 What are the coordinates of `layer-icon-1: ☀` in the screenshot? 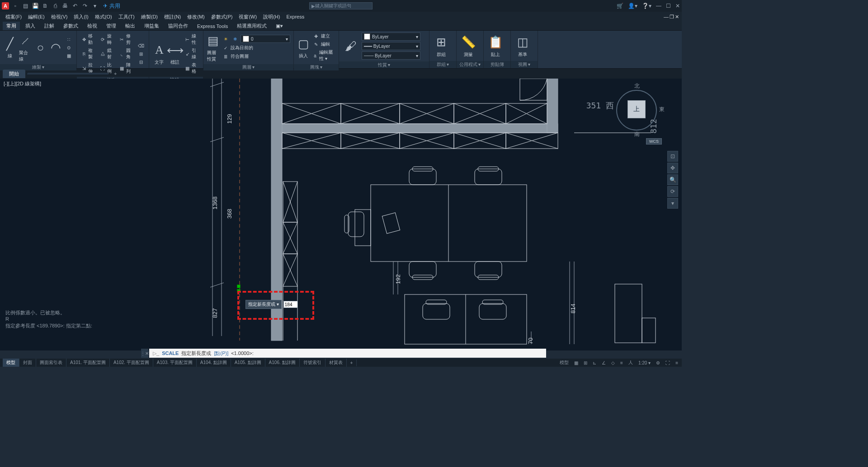 It's located at (226, 39).